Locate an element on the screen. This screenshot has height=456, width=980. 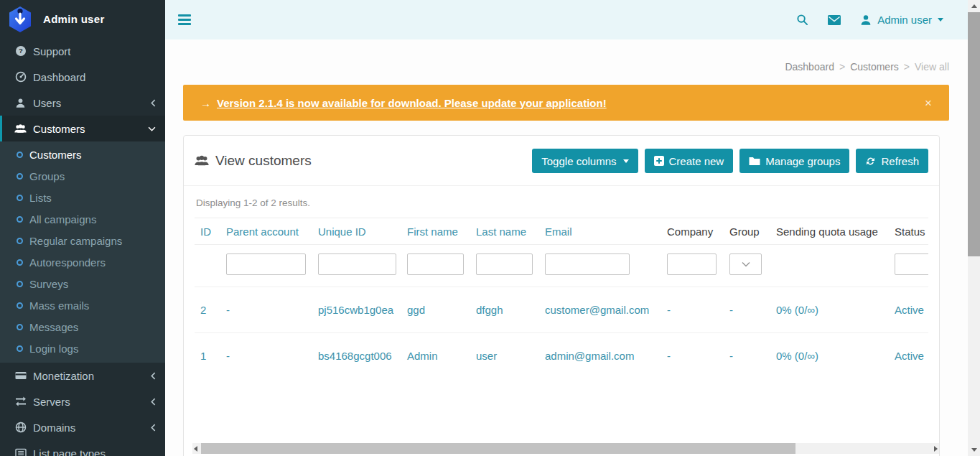
plus-square-icon is located at coordinates (659, 161).